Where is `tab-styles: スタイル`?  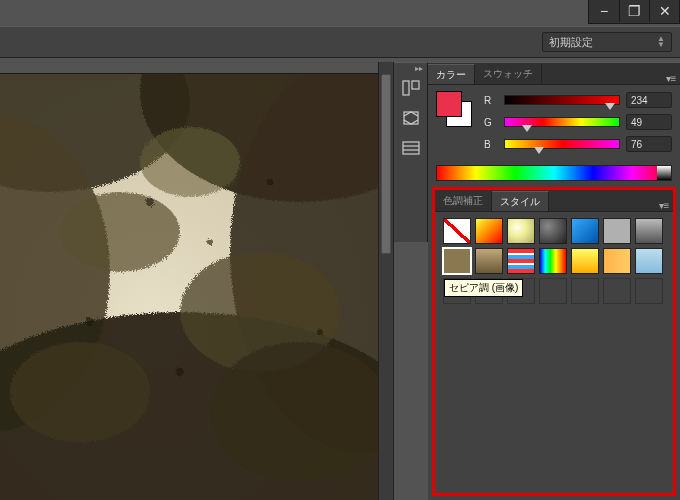
tab-styles: スタイル is located at coordinates (520, 201).